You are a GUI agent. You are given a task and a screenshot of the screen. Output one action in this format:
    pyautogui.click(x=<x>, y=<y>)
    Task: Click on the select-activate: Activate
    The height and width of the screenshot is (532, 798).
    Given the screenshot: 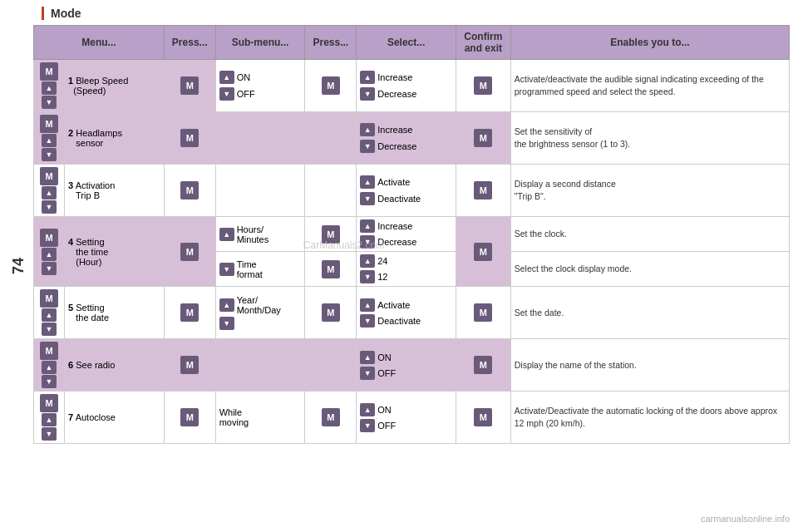 What is the action you would take?
    pyautogui.click(x=394, y=182)
    